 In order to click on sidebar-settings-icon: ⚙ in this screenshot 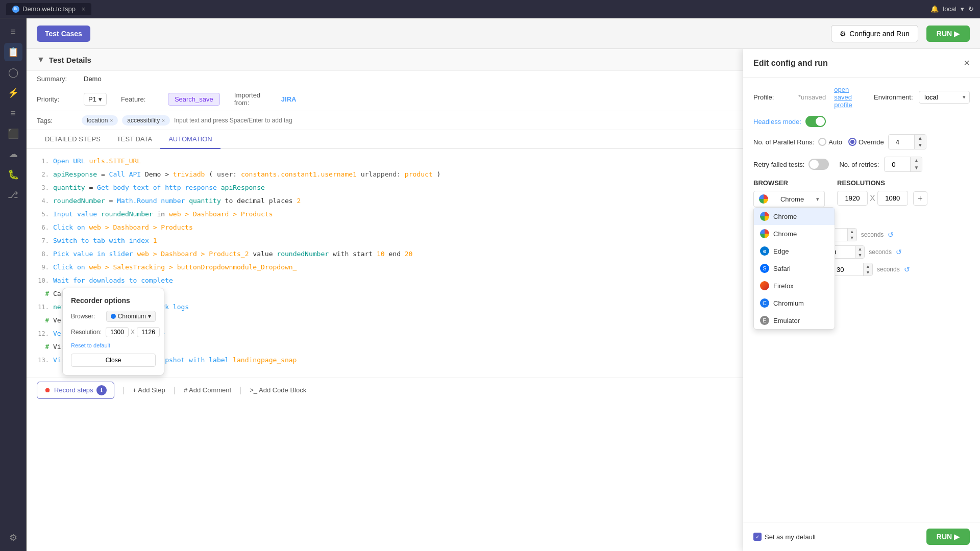, I will do `click(13, 538)`.